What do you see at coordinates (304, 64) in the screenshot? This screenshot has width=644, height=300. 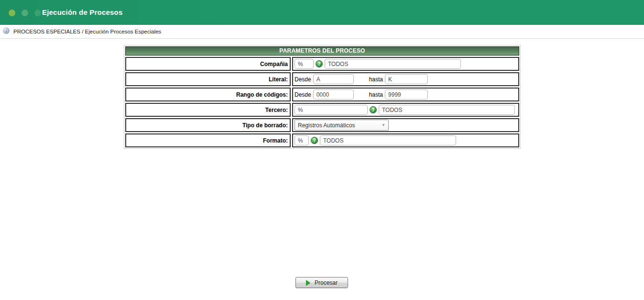 I see `compania-code-input` at bounding box center [304, 64].